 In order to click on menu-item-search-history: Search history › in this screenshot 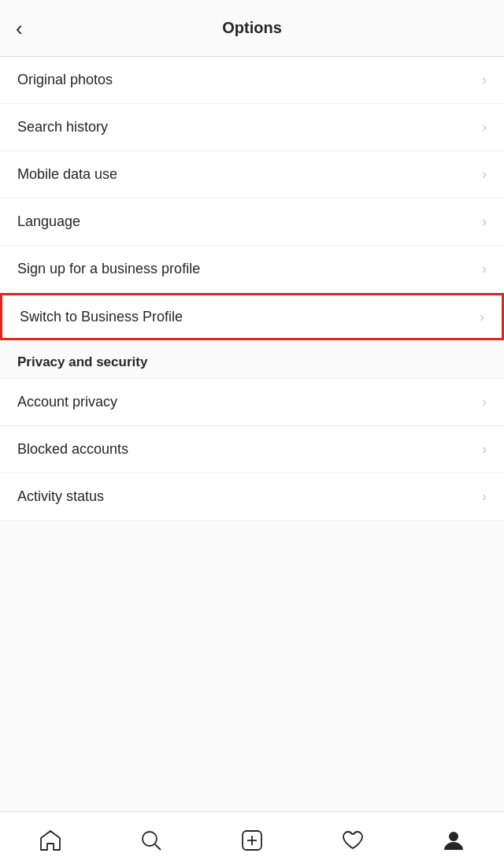, I will do `click(252, 128)`.